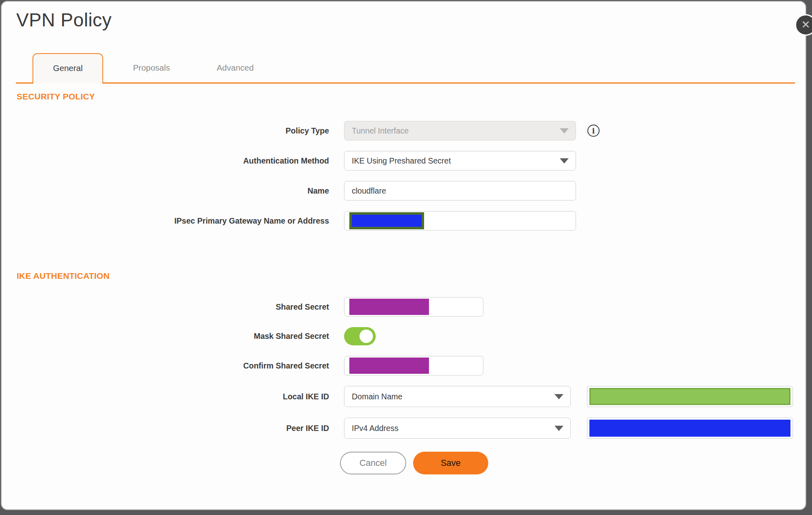  What do you see at coordinates (460, 161) in the screenshot?
I see `authentication-method-select: IKE Using Preshared Secret` at bounding box center [460, 161].